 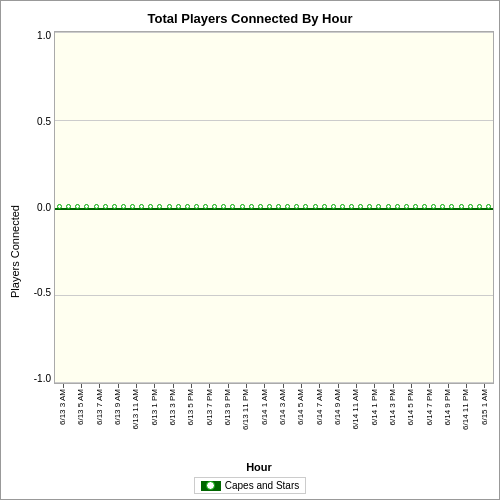 I want to click on x-tick: 6/13 9 PM, so click(x=228, y=422).